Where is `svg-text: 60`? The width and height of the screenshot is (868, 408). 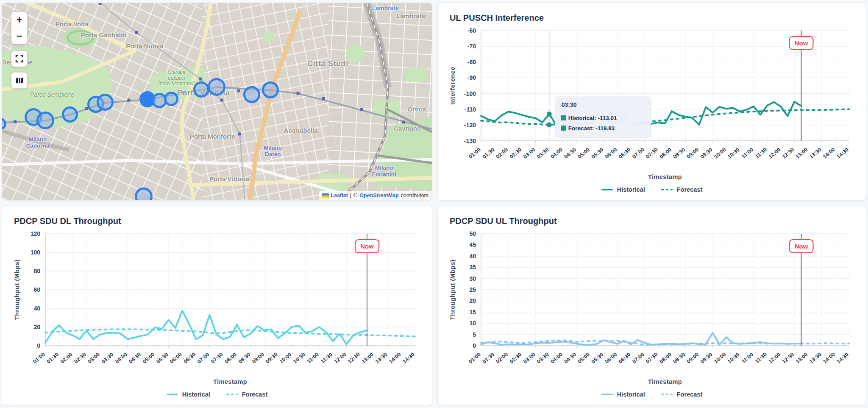 svg-text: 60 is located at coordinates (37, 290).